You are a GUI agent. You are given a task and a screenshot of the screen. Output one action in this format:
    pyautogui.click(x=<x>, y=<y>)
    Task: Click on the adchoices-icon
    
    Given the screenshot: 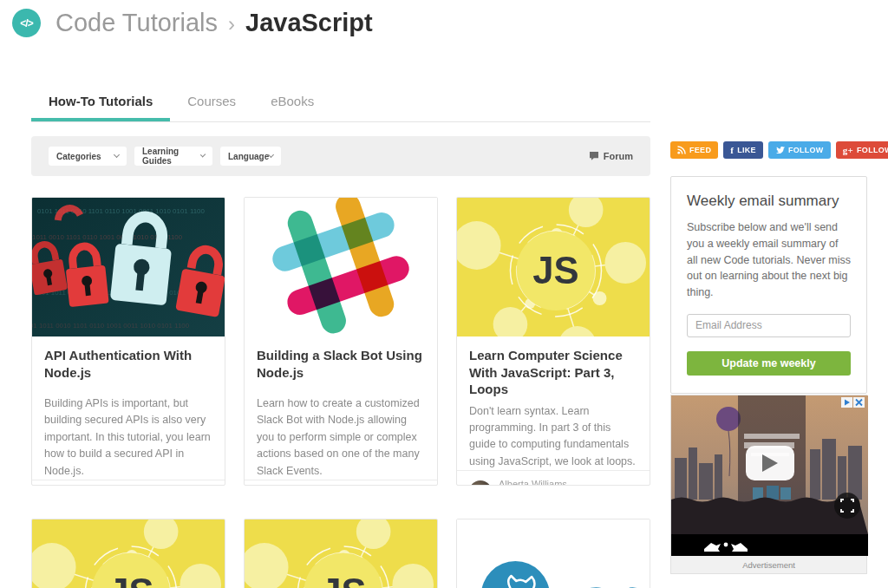 What is the action you would take?
    pyautogui.click(x=846, y=402)
    